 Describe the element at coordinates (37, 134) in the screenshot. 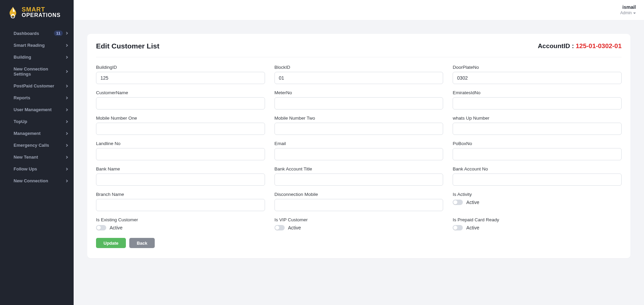

I see `sidebar-item-management: Management` at that location.